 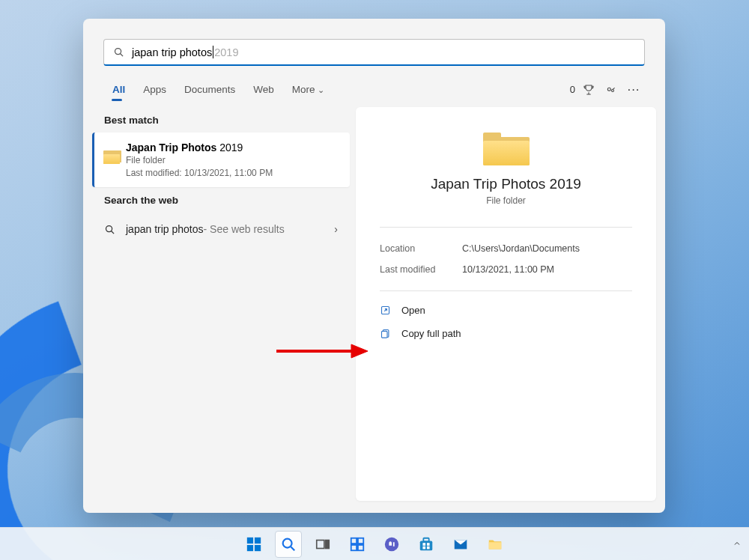 I want to click on start-button, so click(x=254, y=544).